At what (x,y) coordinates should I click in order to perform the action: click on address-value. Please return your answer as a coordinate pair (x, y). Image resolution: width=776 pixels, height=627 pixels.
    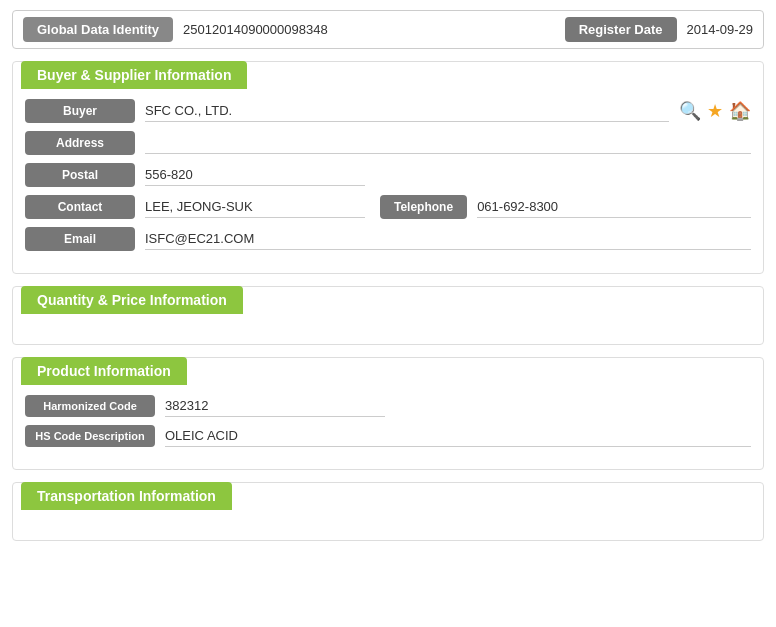
    Looking at the image, I should click on (448, 143).